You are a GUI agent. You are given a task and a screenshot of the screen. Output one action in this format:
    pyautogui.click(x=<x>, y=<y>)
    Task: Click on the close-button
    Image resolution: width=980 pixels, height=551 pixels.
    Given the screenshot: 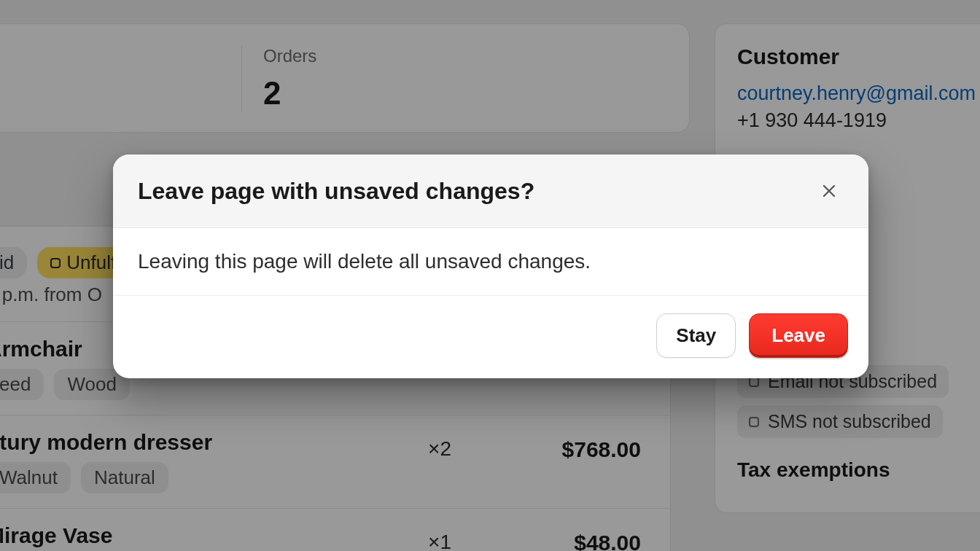 What is the action you would take?
    pyautogui.click(x=829, y=191)
    